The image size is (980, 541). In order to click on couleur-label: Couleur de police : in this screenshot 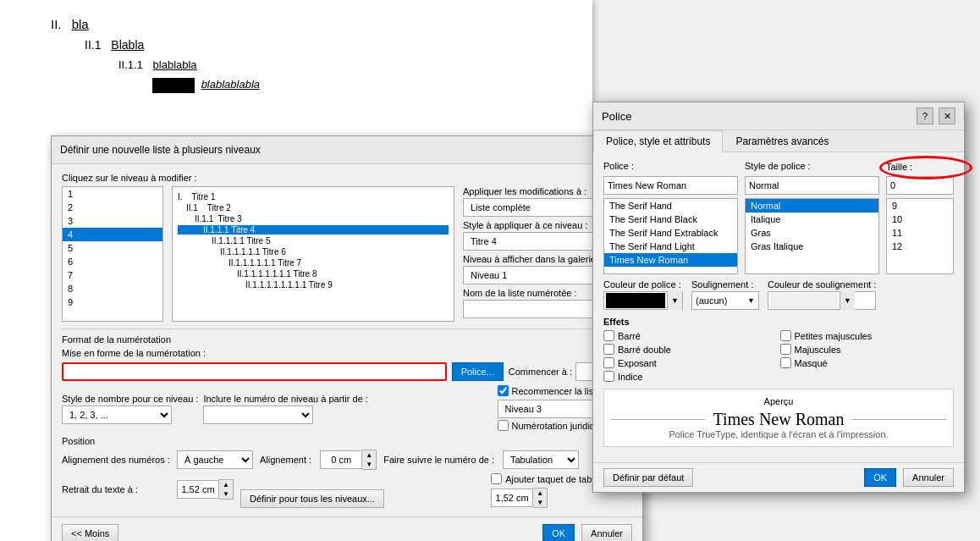, I will do `click(643, 284)`.